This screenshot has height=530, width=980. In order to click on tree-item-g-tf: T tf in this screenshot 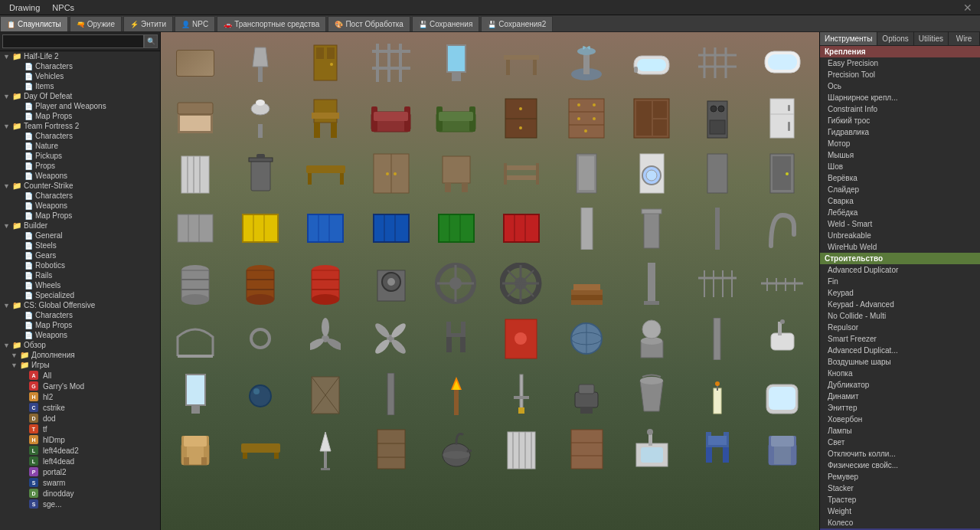, I will do `click(80, 429)`.